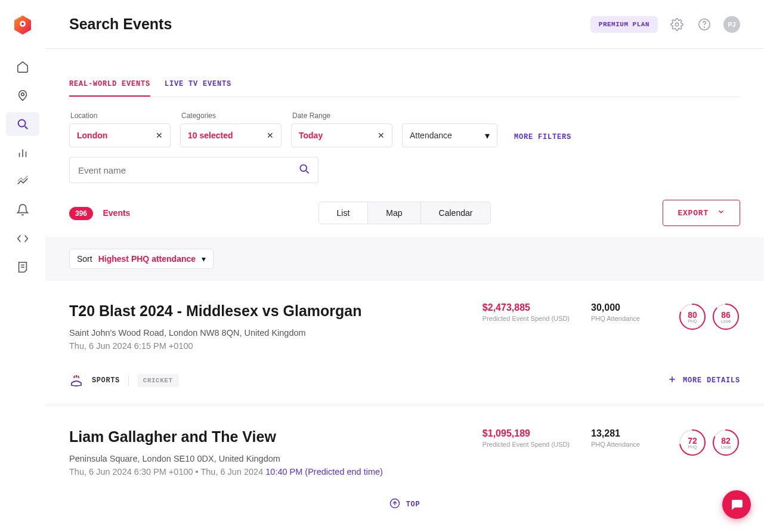 This screenshot has height=532, width=764. What do you see at coordinates (23, 67) in the screenshot?
I see `nav-home` at bounding box center [23, 67].